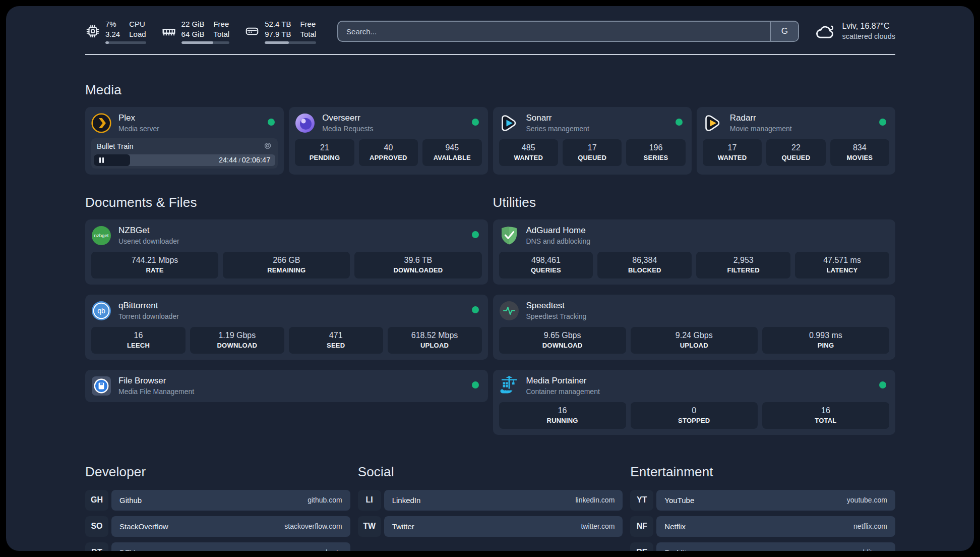 This screenshot has height=557, width=980. I want to click on search-bar: G, so click(568, 31).